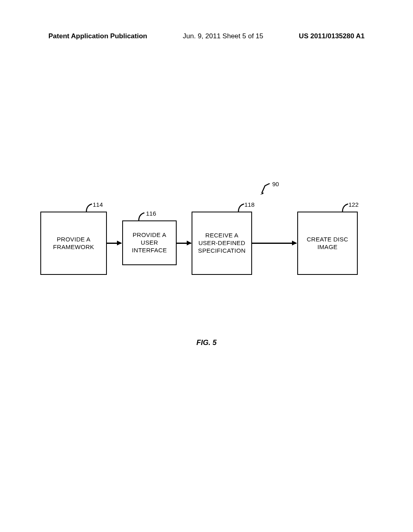 Image resolution: width=413 pixels, height=532 pixels. What do you see at coordinates (332, 36) in the screenshot?
I see `header-patent-number: US 2011/0135280 A1` at bounding box center [332, 36].